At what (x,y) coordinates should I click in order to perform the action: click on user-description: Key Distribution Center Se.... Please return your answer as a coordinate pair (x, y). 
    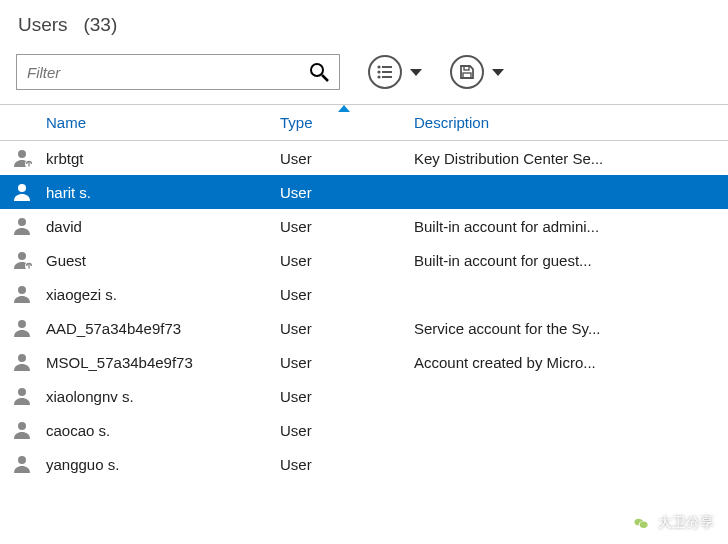
    Looking at the image, I should click on (571, 158).